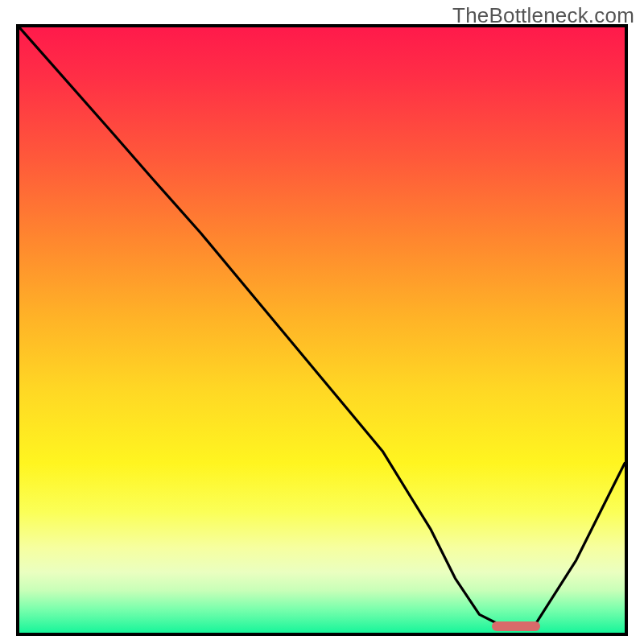  What do you see at coordinates (516, 626) in the screenshot?
I see `optimal-marker` at bounding box center [516, 626].